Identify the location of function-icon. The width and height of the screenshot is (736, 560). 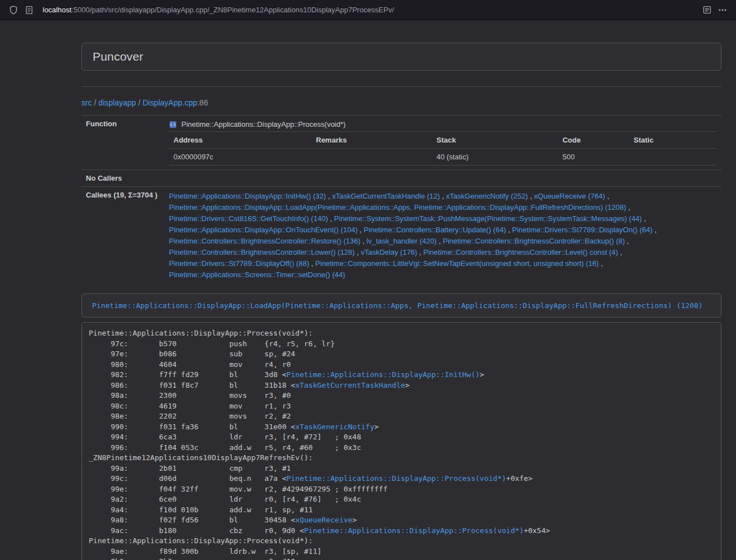
(173, 125).